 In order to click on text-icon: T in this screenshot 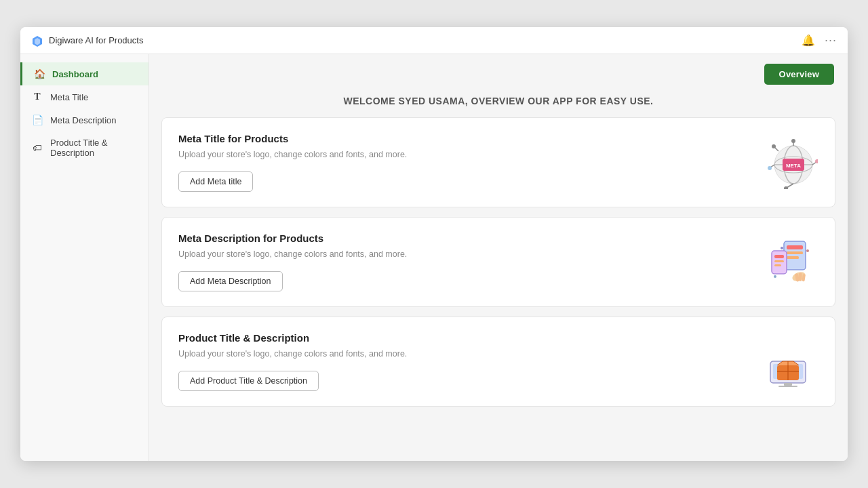, I will do `click(37, 97)`.